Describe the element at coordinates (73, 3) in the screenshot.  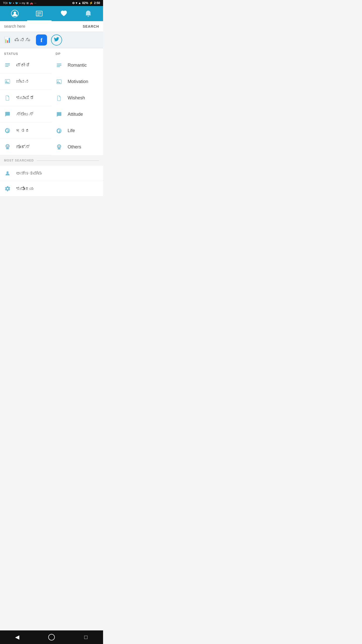
I see `minus-icon: ⊖` at that location.